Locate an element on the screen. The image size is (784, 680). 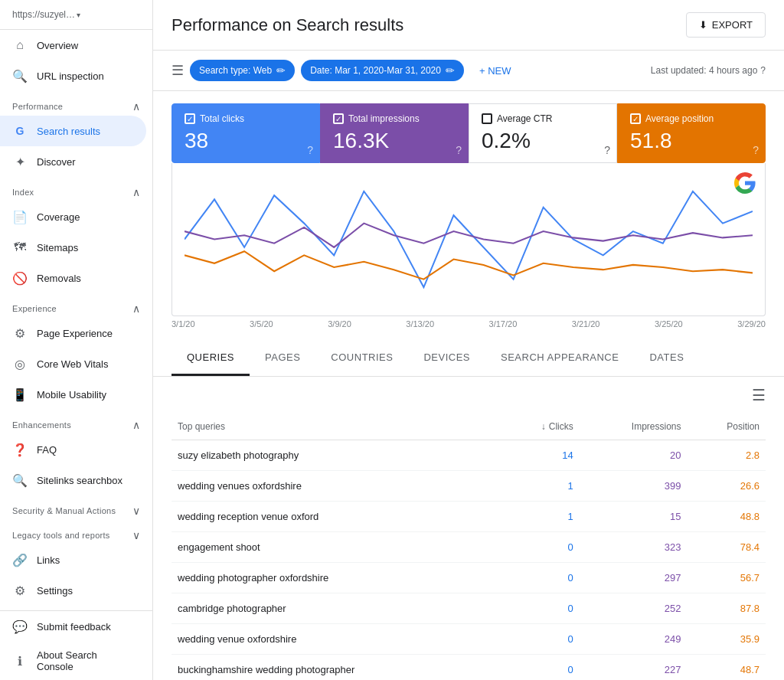
site-selector: https://suzyelizabethphotogr... ▾ is located at coordinates (77, 15).